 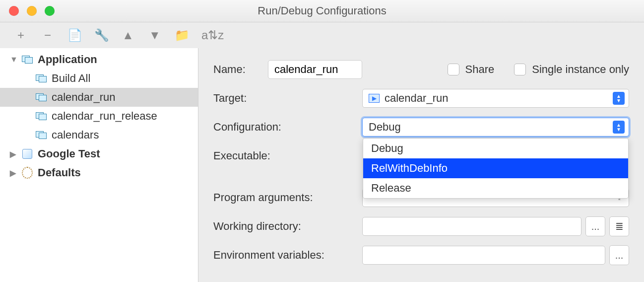 What do you see at coordinates (496, 127) in the screenshot?
I see `configuration-select: Debug ▲▼ Debug RelWithDebInfo Release` at bounding box center [496, 127].